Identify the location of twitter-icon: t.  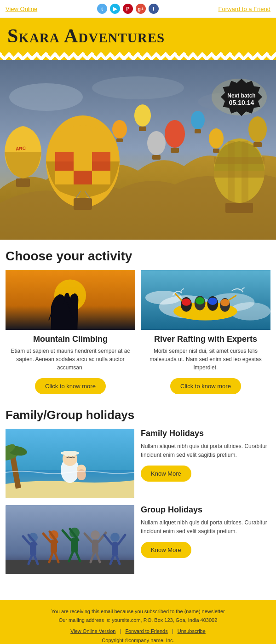
(102, 9).